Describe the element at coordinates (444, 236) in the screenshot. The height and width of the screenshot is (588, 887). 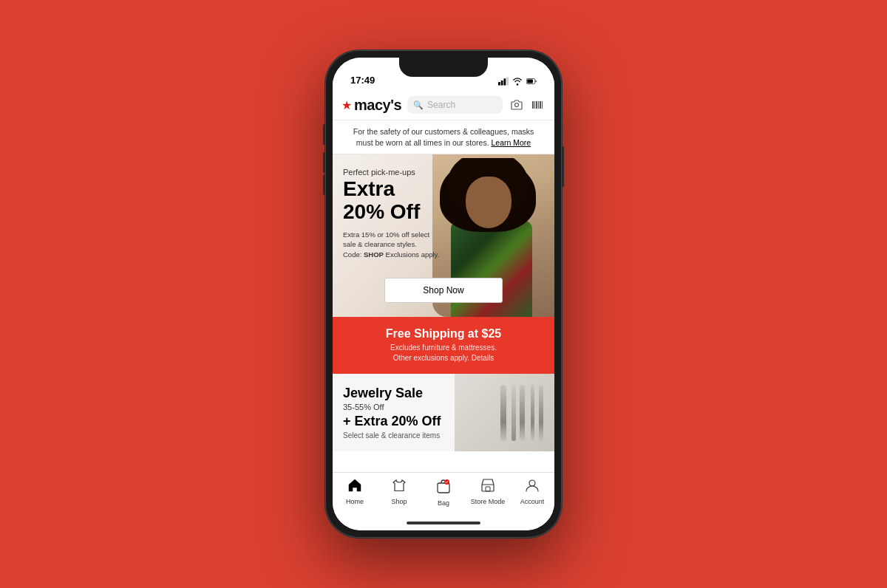
I see `hero-banner: Perfect pick-me-ups Extra 20% Off Extra …` at that location.